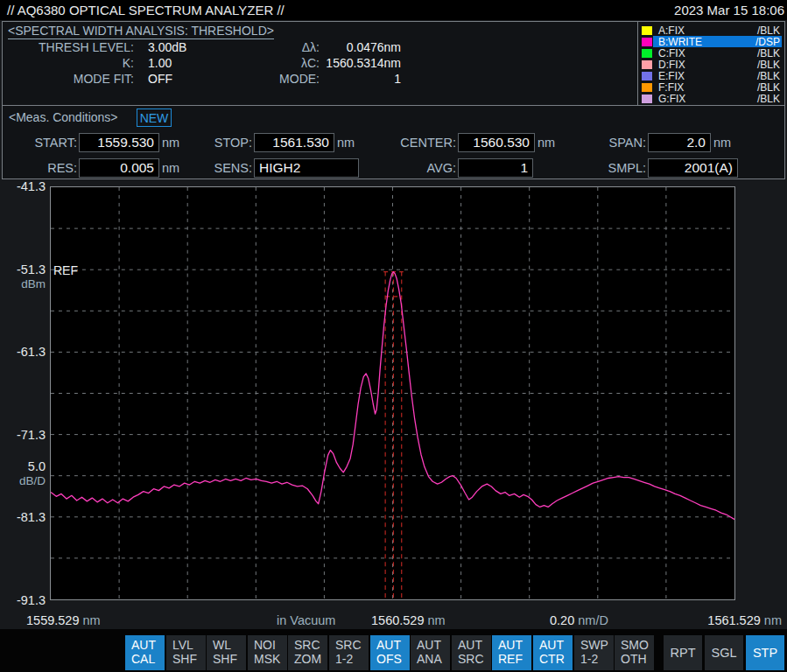  Describe the element at coordinates (471, 653) in the screenshot. I see `softkey-aut-src: AUTSRC` at that location.